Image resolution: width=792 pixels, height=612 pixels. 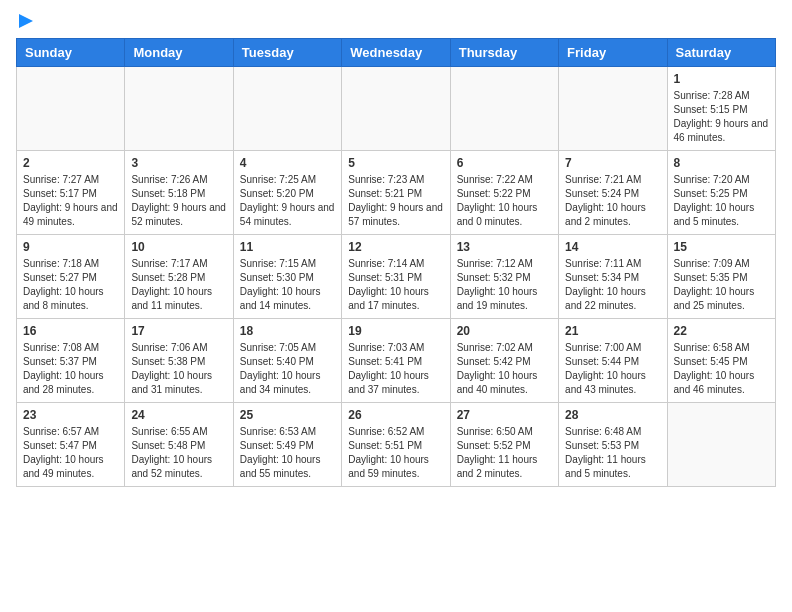 What do you see at coordinates (179, 361) in the screenshot?
I see `calendar-day-cell: 17Sunrise: 7:06 AM Sunset: 5:38 PM Dayli…` at bounding box center [179, 361].